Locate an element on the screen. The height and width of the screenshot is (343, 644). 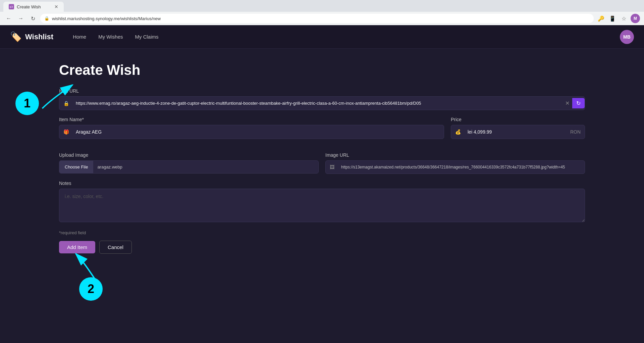
item-url-group: Item URL 🔒 ✕ ↻ is located at coordinates (322, 99).